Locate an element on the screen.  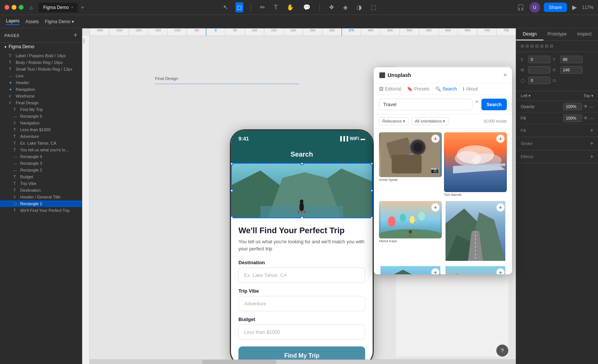
minus-icon: — is located at coordinates (591, 107).